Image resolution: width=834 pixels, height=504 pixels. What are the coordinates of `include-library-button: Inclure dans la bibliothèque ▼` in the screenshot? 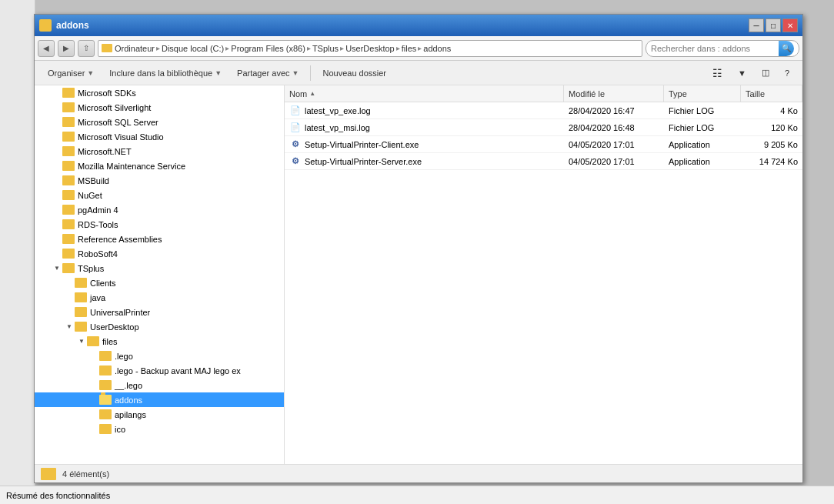 It's located at (165, 73).